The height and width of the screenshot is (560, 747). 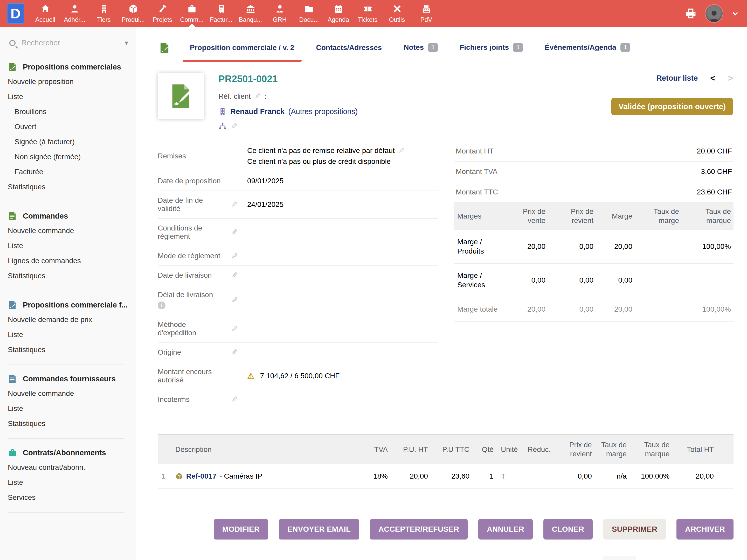 What do you see at coordinates (588, 52) in the screenshot?
I see `tab-evenements-agenda: Événements/Agenda 1` at bounding box center [588, 52].